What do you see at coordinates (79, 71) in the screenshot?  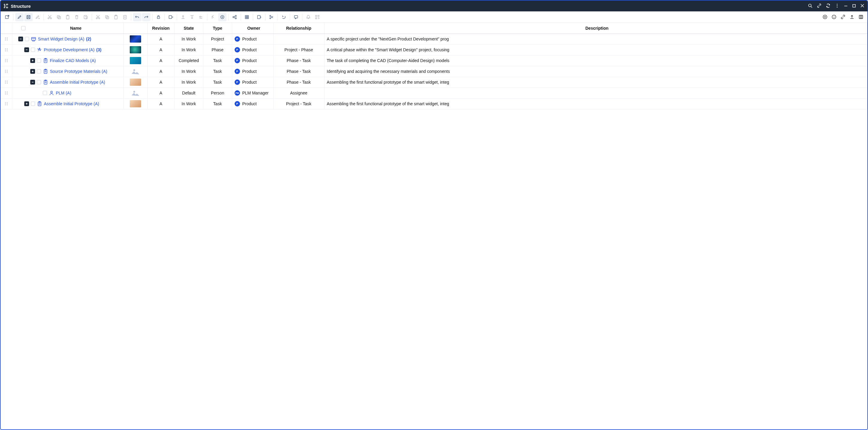 I see `row-name-link: Source Prototype Materials (A)` at bounding box center [79, 71].